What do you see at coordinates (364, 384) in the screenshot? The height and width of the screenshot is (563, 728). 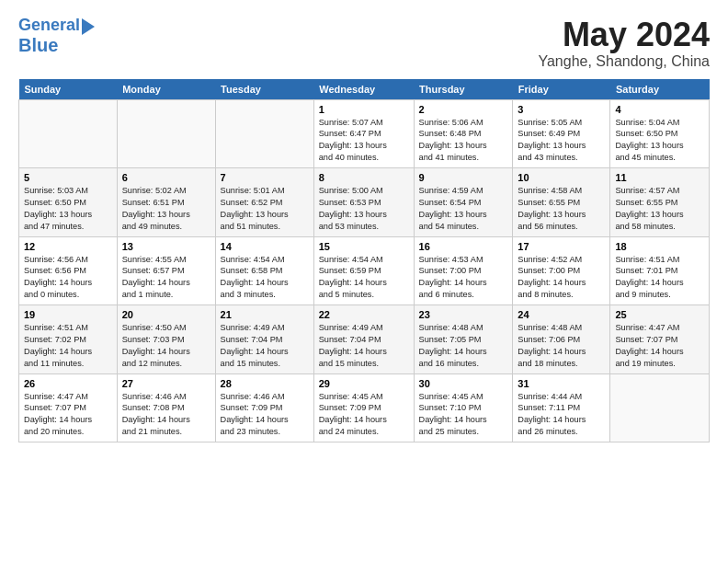 I see `day-number: 29` at bounding box center [364, 384].